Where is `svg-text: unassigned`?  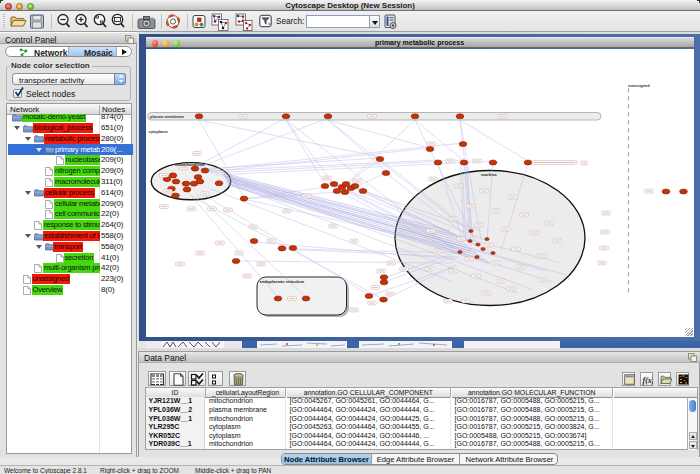 svg-text: unassigned is located at coordinates (639, 86).